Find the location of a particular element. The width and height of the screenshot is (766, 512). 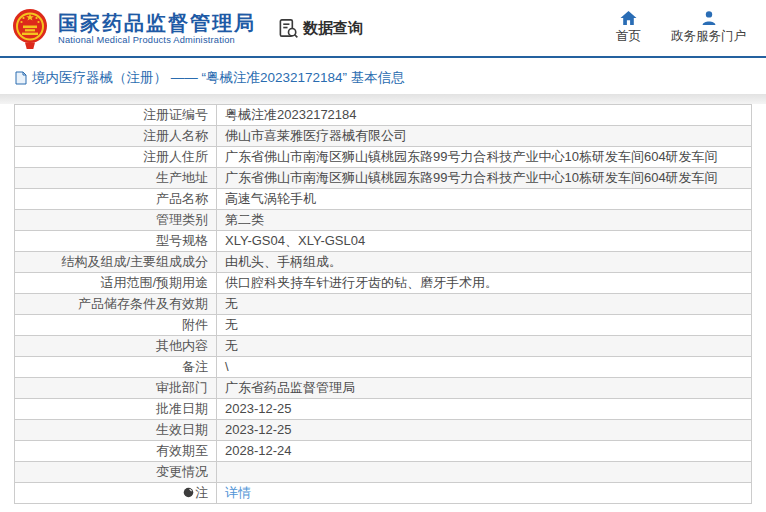

brand-subtitle: National Medical Products Administration is located at coordinates (157, 40).